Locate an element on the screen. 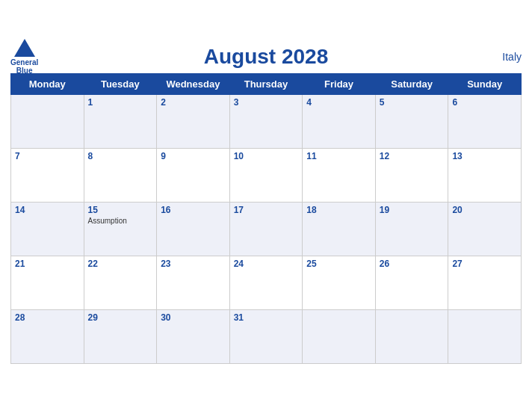 This screenshot has height=411, width=532. day-number: 12 is located at coordinates (412, 156).